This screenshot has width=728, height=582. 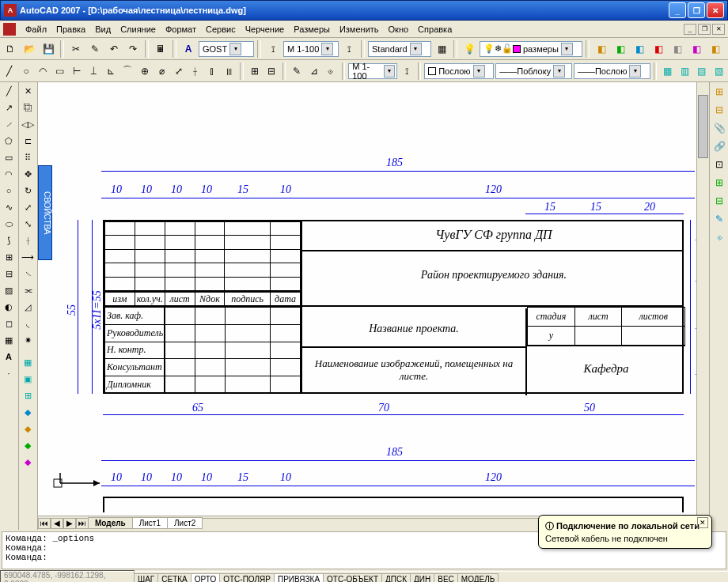 I want to click on r7-icon: ⊟, so click(x=719, y=201).